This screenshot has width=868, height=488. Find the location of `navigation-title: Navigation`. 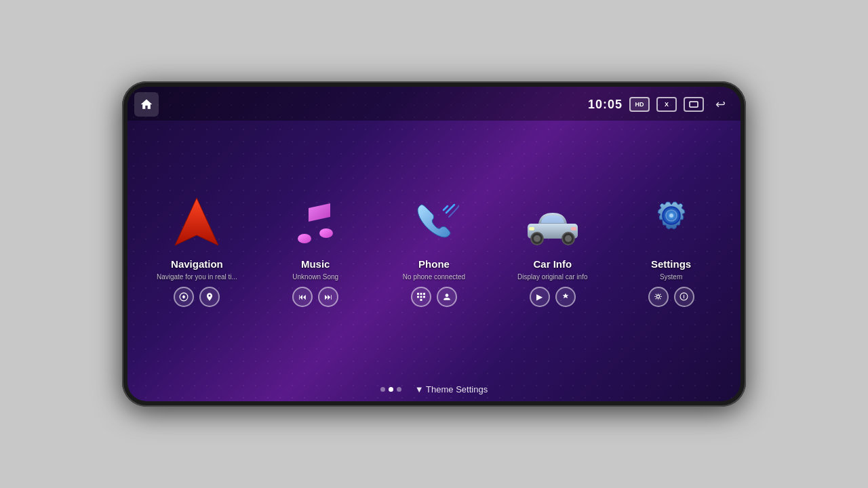

navigation-title: Navigation is located at coordinates (197, 264).